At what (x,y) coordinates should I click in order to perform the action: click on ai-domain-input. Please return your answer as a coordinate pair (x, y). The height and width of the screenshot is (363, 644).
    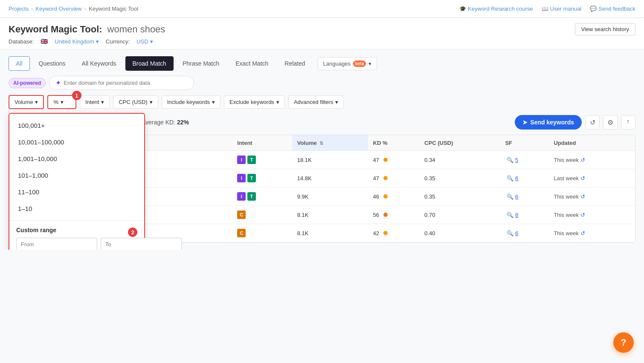
    Looking at the image, I should click on (123, 83).